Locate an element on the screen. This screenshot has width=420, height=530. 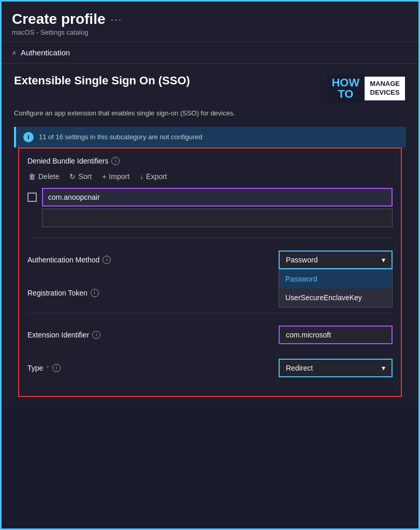
brand-manage: MANAGE is located at coordinates (385, 84).